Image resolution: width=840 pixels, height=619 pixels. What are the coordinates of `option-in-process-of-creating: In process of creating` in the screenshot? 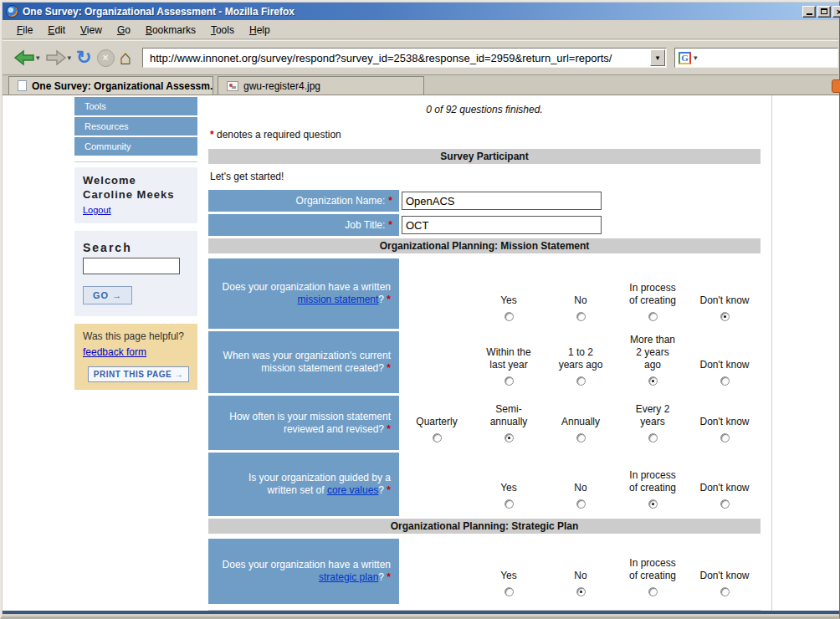 It's located at (653, 567).